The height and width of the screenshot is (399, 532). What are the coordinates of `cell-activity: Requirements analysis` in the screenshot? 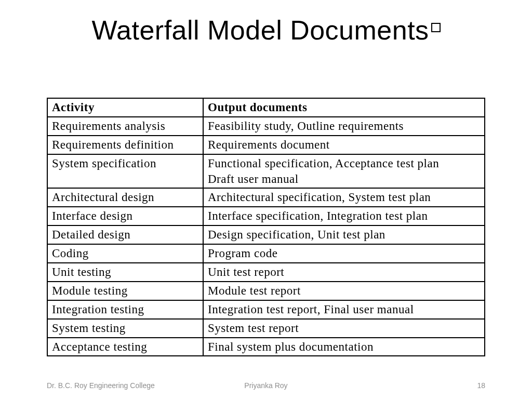 It's located at (125, 126).